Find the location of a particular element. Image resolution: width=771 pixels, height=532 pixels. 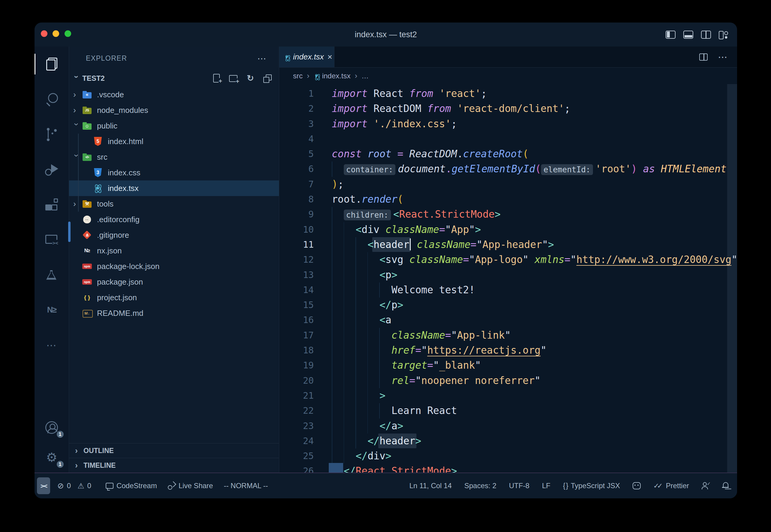

code-line-11: 11 <header className="App-header"> is located at coordinates (508, 245).